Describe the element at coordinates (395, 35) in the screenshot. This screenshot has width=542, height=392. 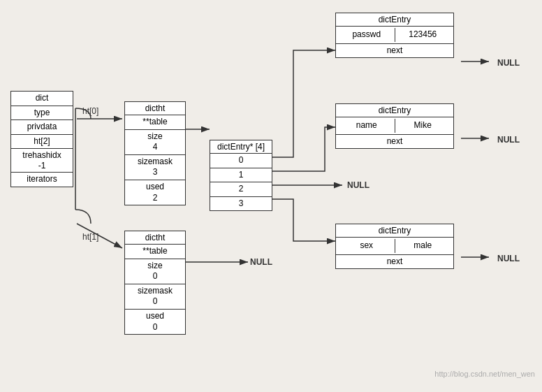
I see `dictentry-passwd-box: dictEntry passwd 123456 next` at that location.